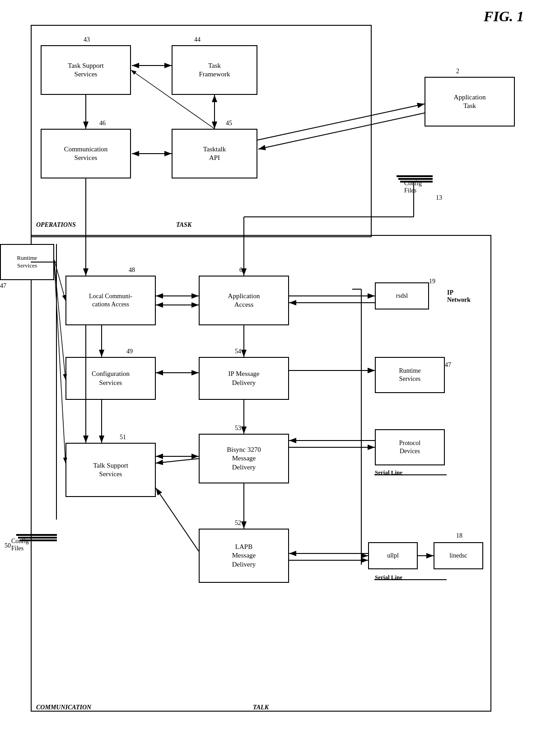 The width and height of the screenshot is (560, 736). What do you see at coordinates (402, 296) in the screenshot?
I see `rsdsl-label: rsdsl` at bounding box center [402, 296].